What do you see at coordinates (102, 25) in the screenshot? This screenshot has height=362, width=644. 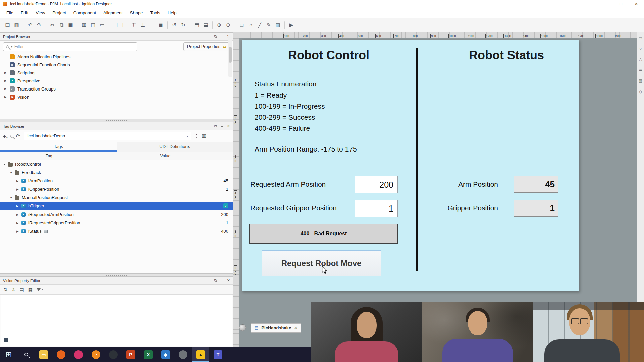 I see `toolbar-icon: ▭` at bounding box center [102, 25].